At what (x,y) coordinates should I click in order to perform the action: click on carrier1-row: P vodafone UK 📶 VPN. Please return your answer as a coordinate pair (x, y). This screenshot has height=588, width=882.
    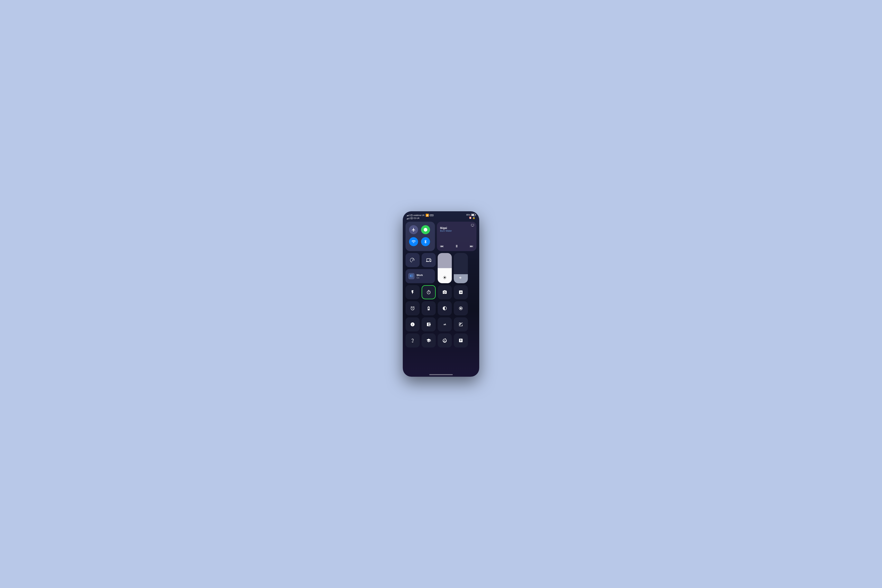
    Looking at the image, I should click on (420, 215).